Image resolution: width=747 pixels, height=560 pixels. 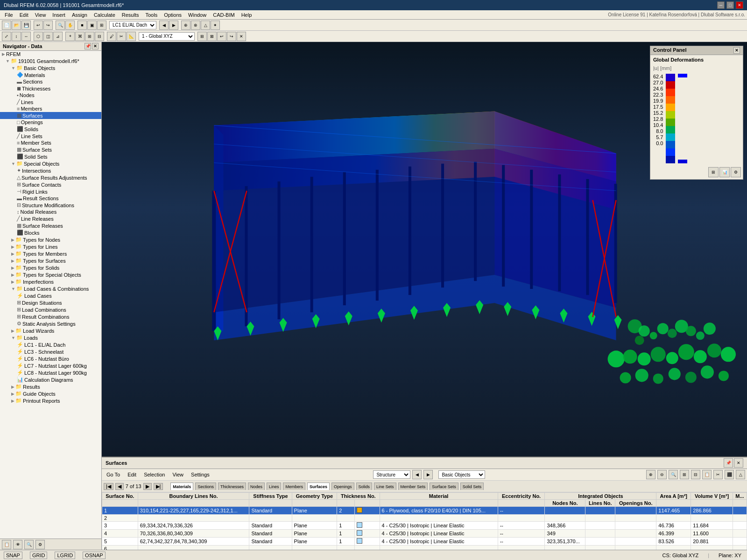 I want to click on tb2-btn-10: ⊟, so click(x=99, y=36).